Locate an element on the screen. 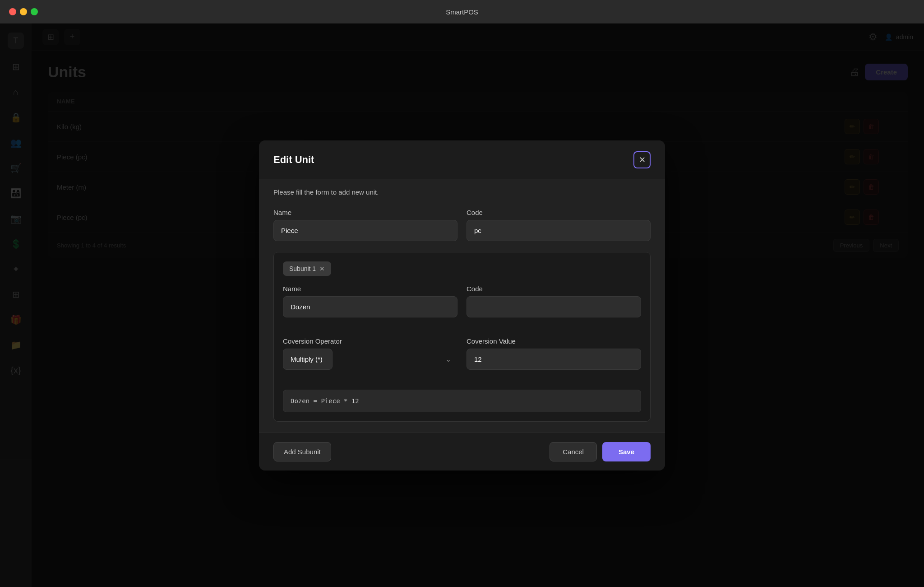 The image size is (924, 587). code-label: Code is located at coordinates (559, 212).